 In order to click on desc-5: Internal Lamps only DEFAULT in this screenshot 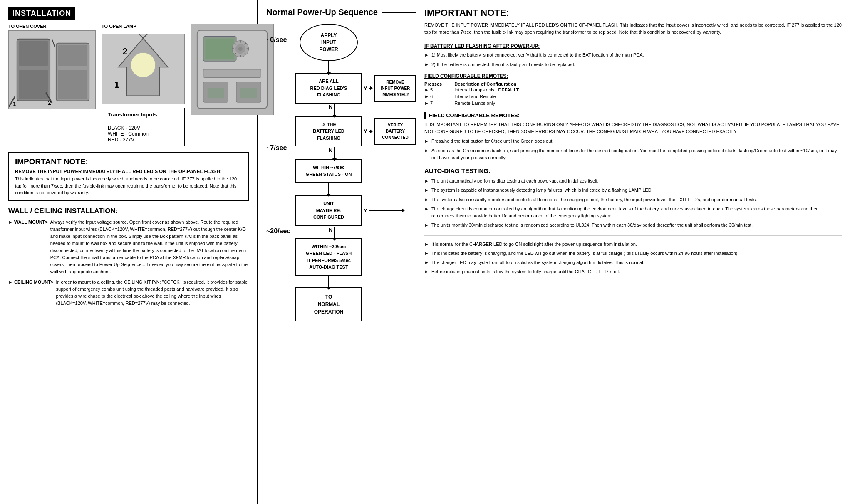, I will do `click(488, 90)`.